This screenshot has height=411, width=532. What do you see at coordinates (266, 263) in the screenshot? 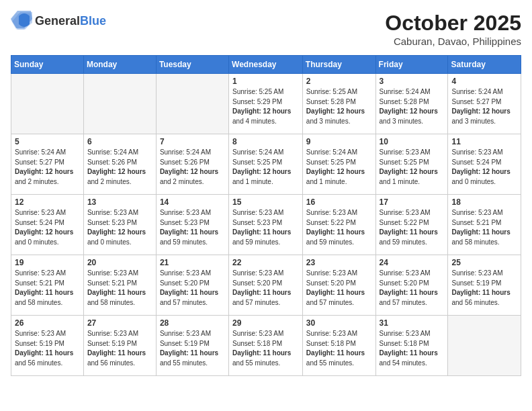
I see `day-number: 22` at bounding box center [266, 263].